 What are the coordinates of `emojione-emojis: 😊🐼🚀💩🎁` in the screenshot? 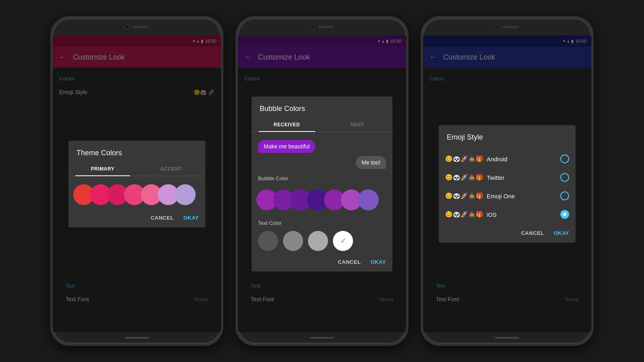 It's located at (464, 196).